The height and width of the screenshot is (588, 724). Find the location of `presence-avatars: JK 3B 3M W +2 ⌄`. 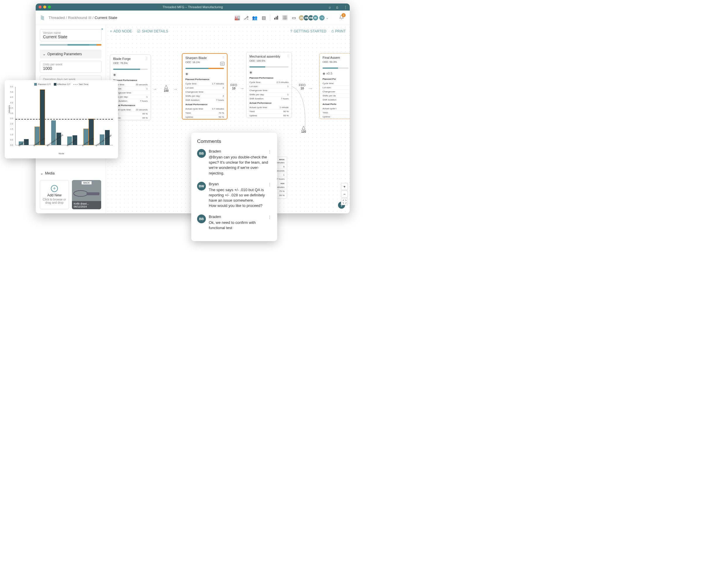

presence-avatars: JK 3B 3M W +2 ⌄ is located at coordinates (315, 18).